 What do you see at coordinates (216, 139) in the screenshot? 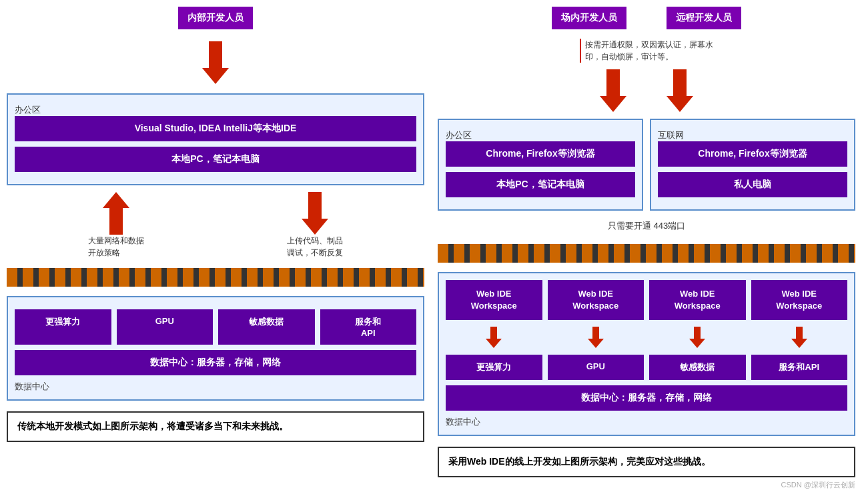
I see `left-office-box: 办公区 Visual Studio, IDEA IntelliJ等本地IDE 本…` at bounding box center [216, 139].